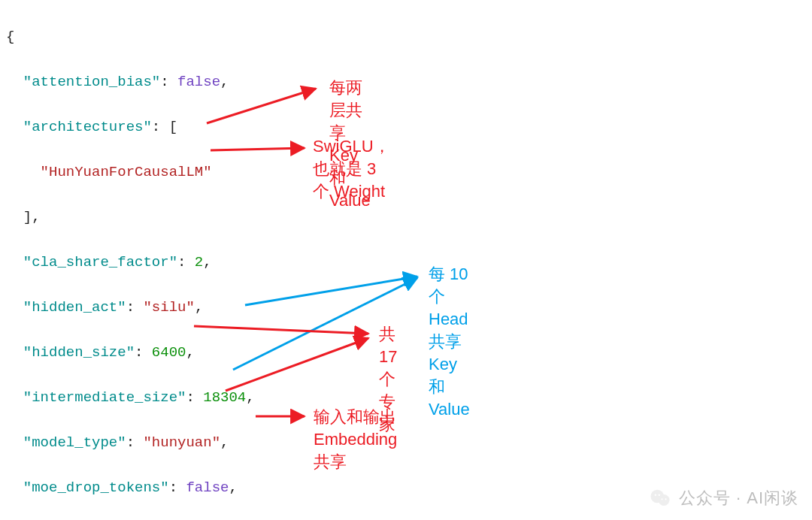 This screenshot has height=520, width=812. I want to click on watermark-text: 公众号 · AI闲谈, so click(738, 498).